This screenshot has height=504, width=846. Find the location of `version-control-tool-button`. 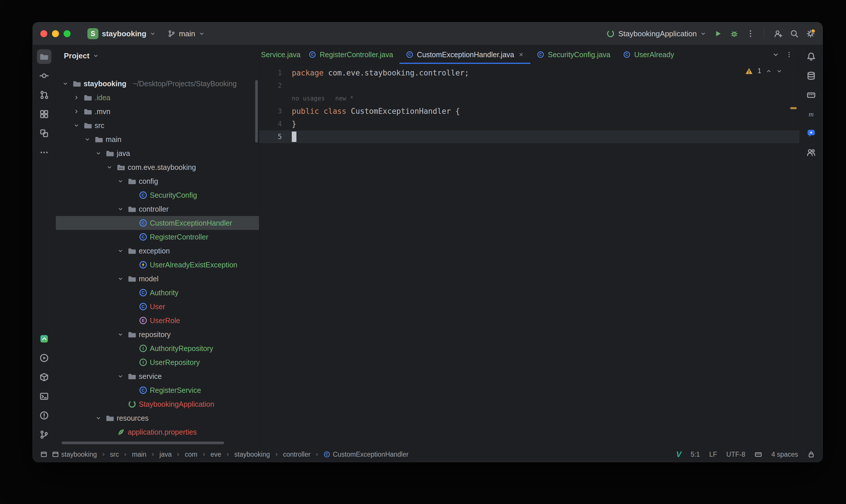

version-control-tool-button is located at coordinates (44, 435).